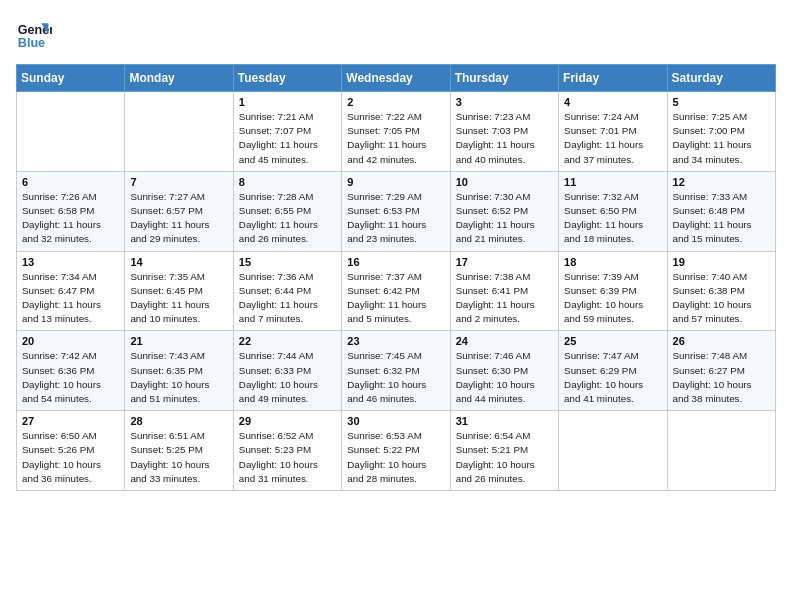 This screenshot has width=792, height=612. Describe the element at coordinates (70, 341) in the screenshot. I see `day-number: 20` at that location.